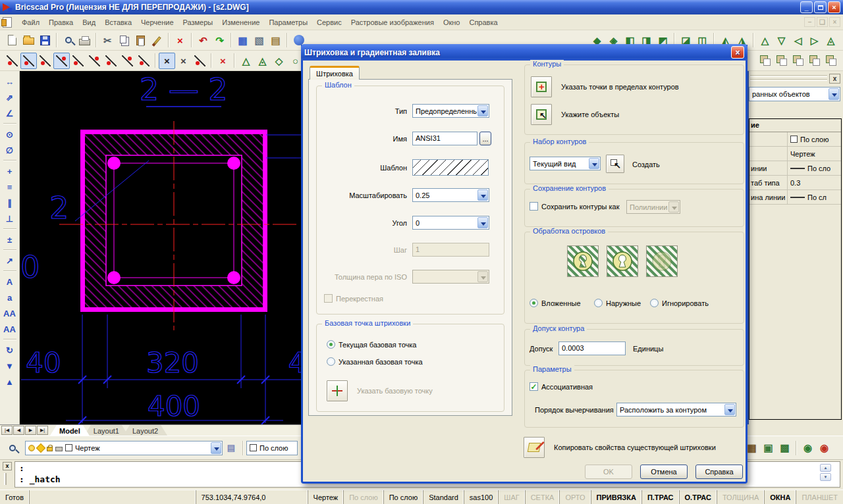 The image size is (843, 504). Describe the element at coordinates (698, 497) in the screenshot. I see `status-toggle-о-трас: О.ТРАС` at that location.